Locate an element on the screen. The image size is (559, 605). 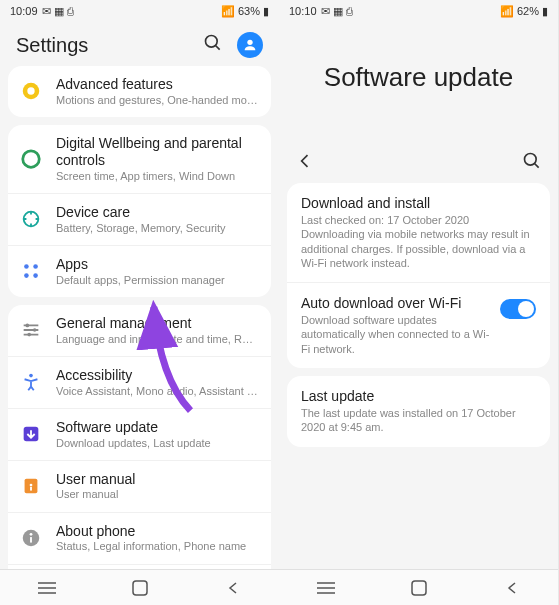
settings-item-general: General managementLanguage and input, Da… is located at coordinates (140, 331).